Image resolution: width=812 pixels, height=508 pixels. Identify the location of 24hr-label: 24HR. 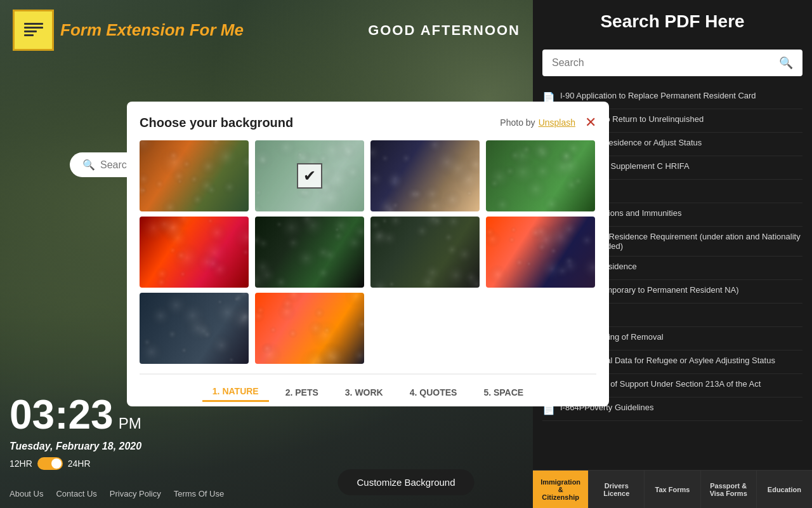
(79, 464).